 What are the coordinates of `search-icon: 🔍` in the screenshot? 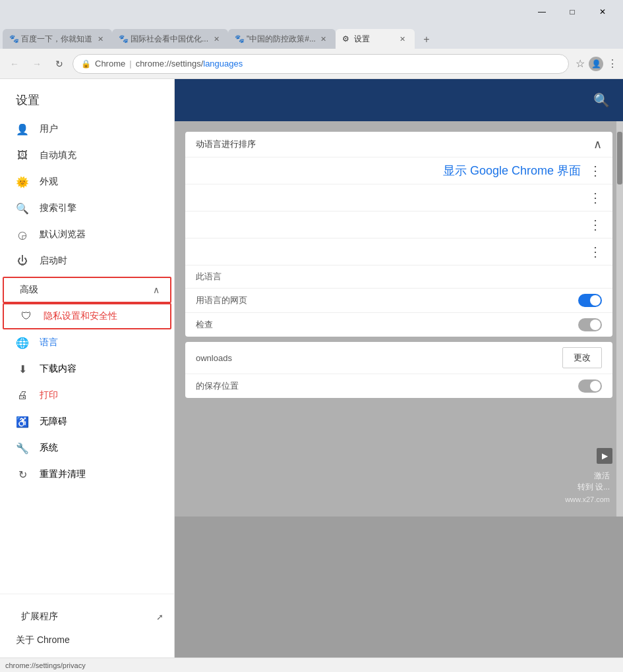 It's located at (22, 208).